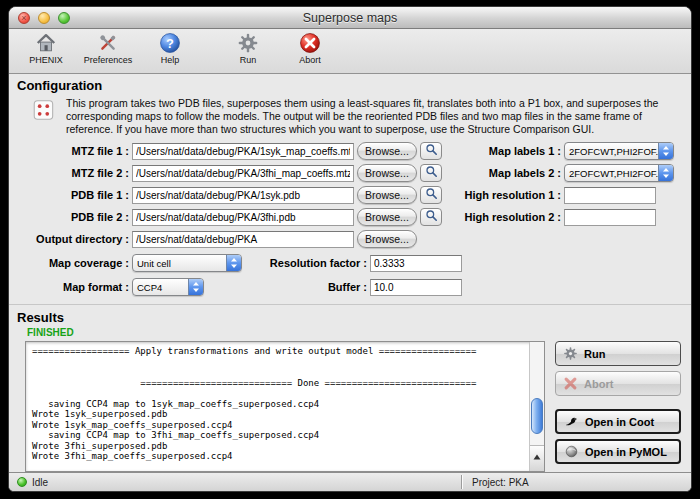 This screenshot has height=499, width=700. What do you see at coordinates (74, 173) in the screenshot?
I see `mtz-file-2-label: MTZ file 2 :` at bounding box center [74, 173].